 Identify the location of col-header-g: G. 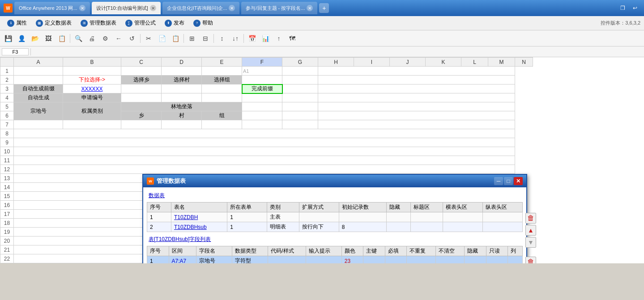
(300, 62).